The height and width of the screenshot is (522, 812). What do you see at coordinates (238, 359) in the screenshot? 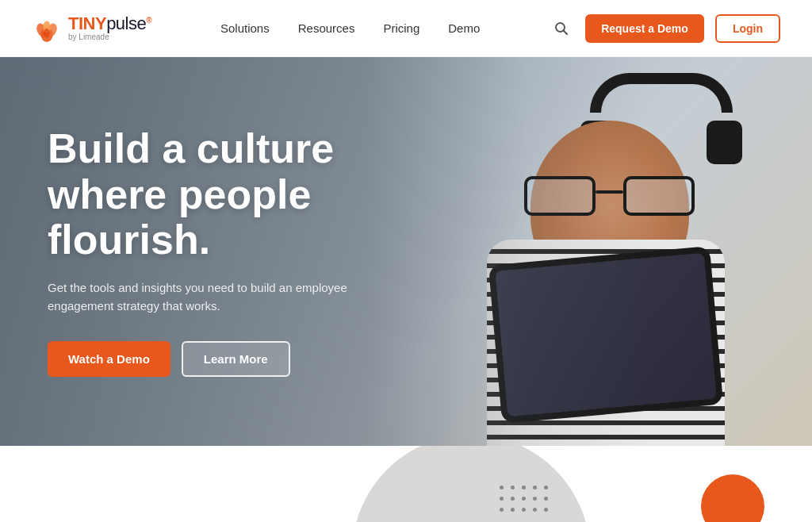
I see `hero-buttons: Watch a Demo Learn More` at bounding box center [238, 359].